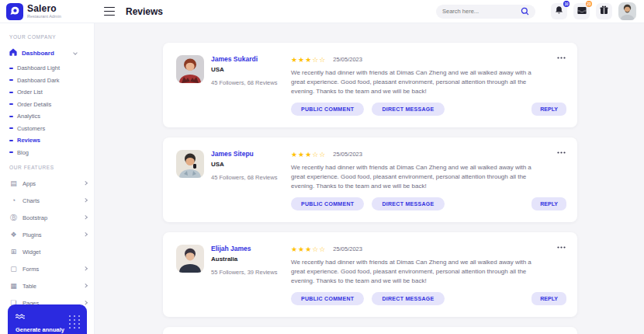 Image resolution: width=644 pixels, height=334 pixels. What do you see at coordinates (244, 249) in the screenshot?
I see `reviewer-name-link: Elijah James` at bounding box center [244, 249].